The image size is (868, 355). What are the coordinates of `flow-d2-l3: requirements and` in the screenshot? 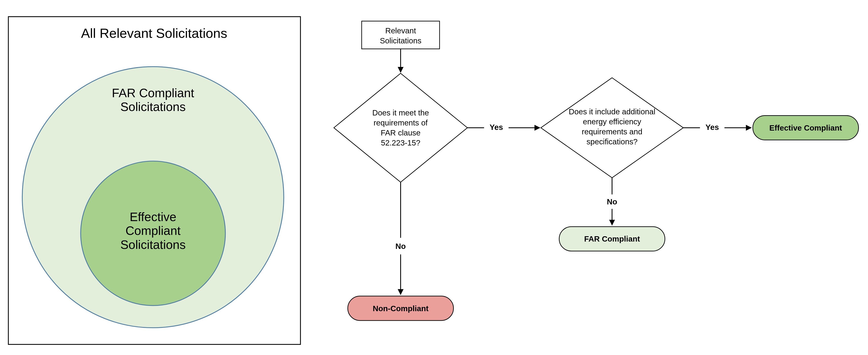 It's located at (612, 132).